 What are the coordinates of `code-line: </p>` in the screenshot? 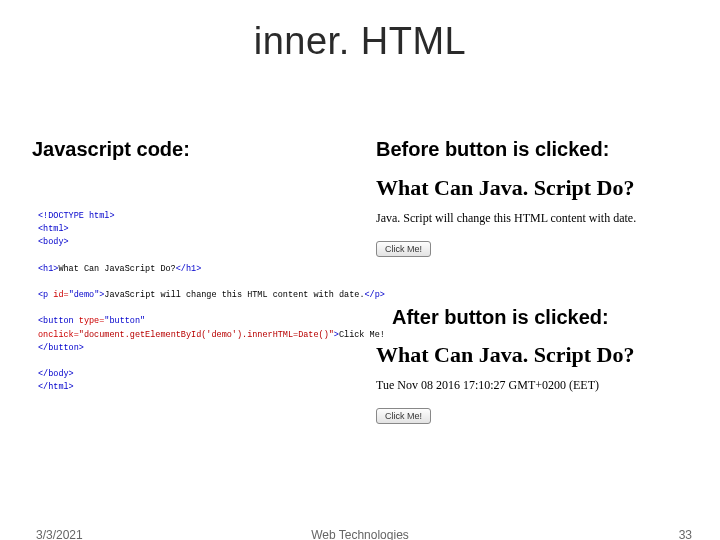 It's located at (375, 295).